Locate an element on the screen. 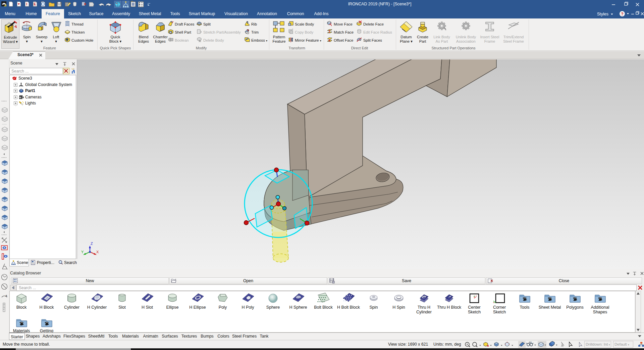 The height and width of the screenshot is (350, 644). svg-text: 60 is located at coordinates (530, 343).